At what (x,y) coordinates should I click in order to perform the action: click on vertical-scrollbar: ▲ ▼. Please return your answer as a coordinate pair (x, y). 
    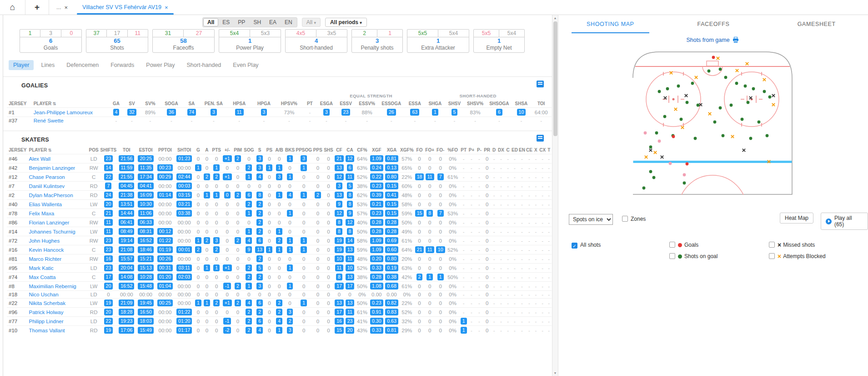
    Looking at the image, I should click on (555, 196).